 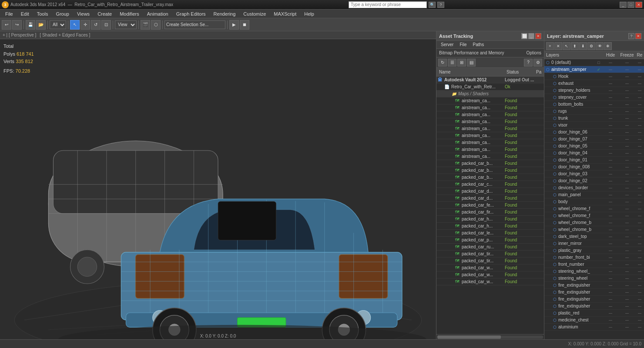 I want to click on asset-row-packed-d2: 🗺 packed_car_d... Found, so click(x=490, y=198).